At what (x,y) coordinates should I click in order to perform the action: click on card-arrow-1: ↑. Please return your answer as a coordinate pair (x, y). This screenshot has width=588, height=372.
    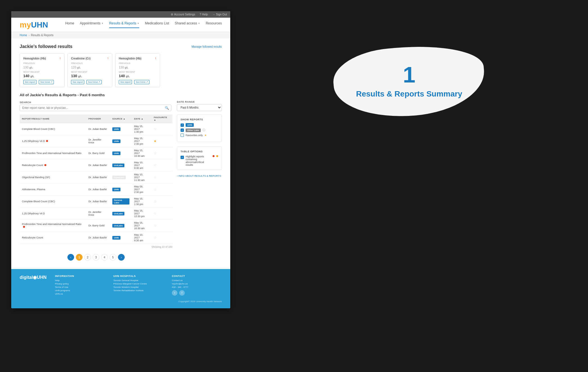
    Looking at the image, I should click on (108, 58).